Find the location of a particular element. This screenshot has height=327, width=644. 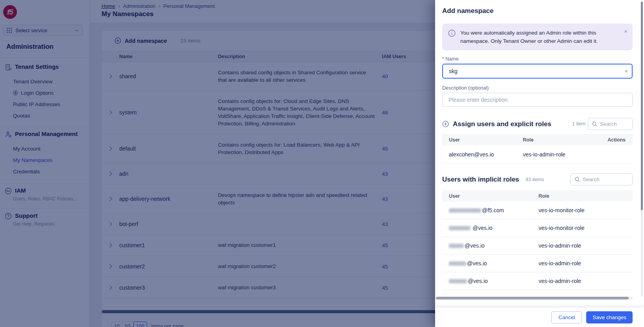

info-alert: You were automatically assigned an Admin… is located at coordinates (537, 37).